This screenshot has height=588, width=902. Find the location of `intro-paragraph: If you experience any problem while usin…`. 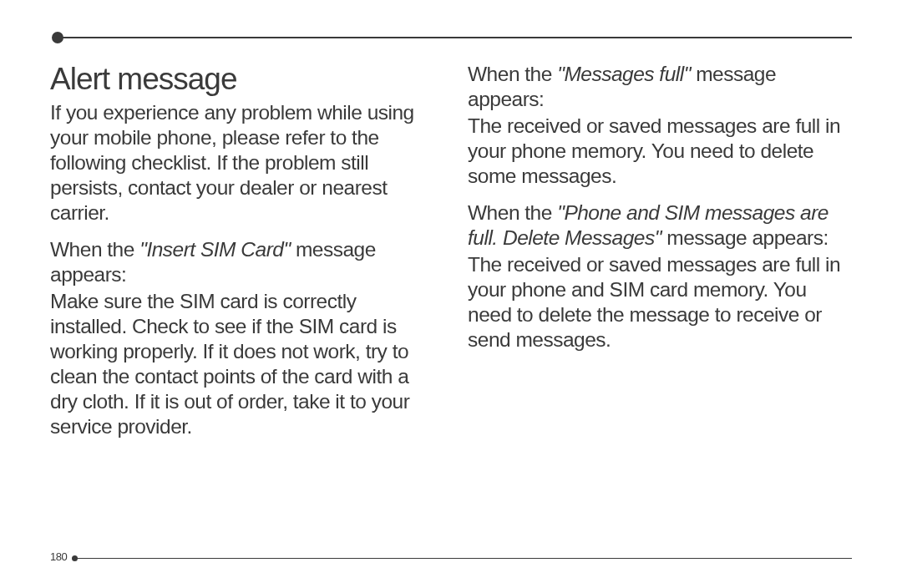

intro-paragraph: If you experience any problem while usin… is located at coordinates (242, 163).